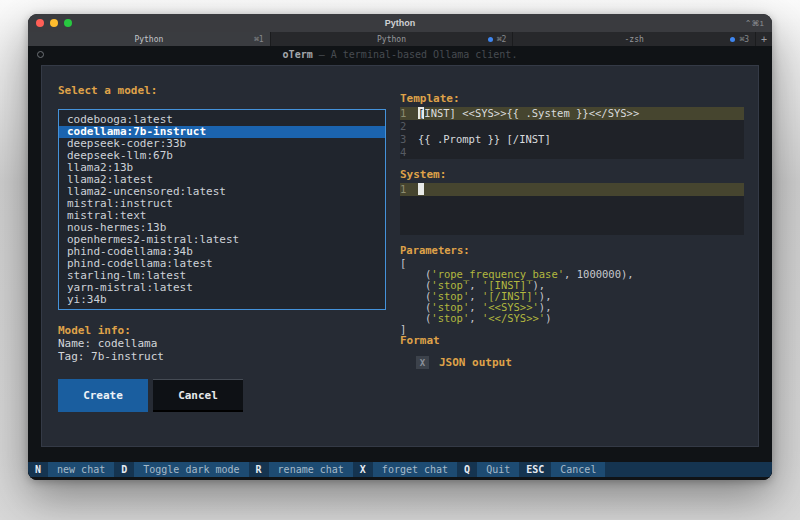 The image size is (800, 520). Describe the element at coordinates (572, 99) in the screenshot. I see `template-label: Template:` at that location.